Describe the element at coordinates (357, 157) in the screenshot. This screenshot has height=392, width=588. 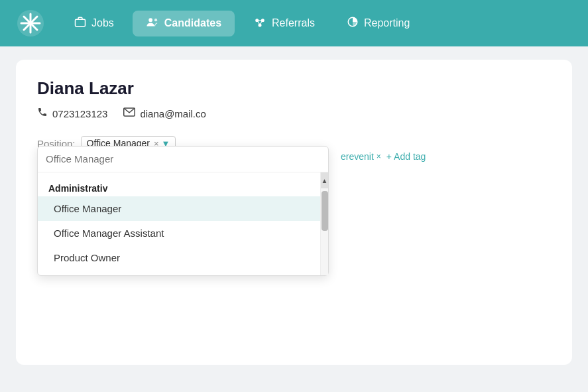
I see `tag-label: erevenit` at that location.